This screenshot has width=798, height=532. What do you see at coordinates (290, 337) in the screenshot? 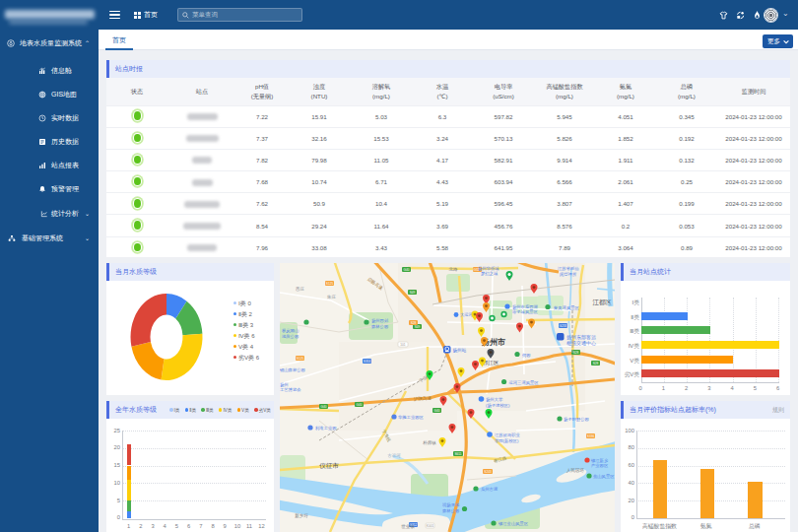
I see `svg-text: 地质公园` at bounding box center [290, 337].